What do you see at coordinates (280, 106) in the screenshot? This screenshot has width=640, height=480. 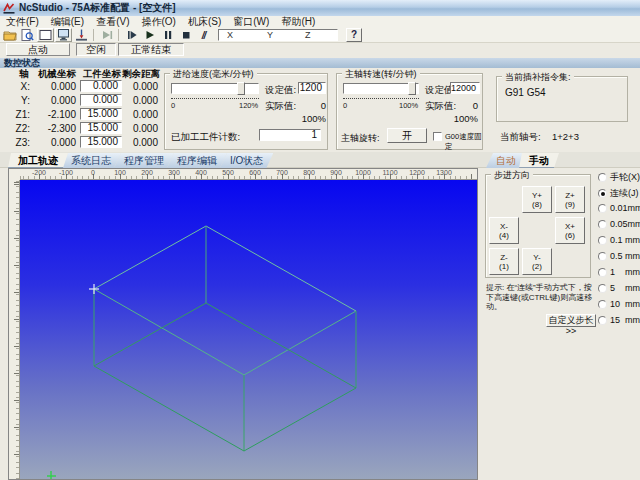 I see `feed-actual-label: 实际值:` at bounding box center [280, 106].